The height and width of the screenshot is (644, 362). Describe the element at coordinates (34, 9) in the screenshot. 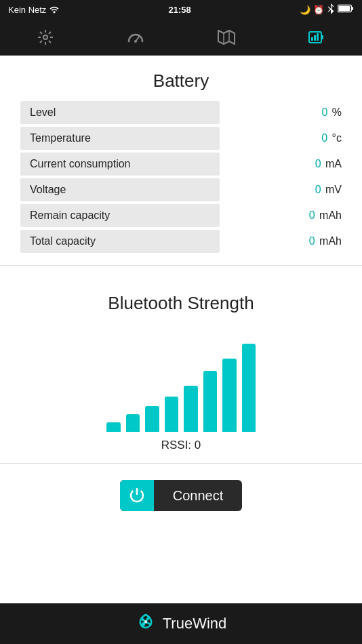

I see `status-left: Kein Netz` at that location.